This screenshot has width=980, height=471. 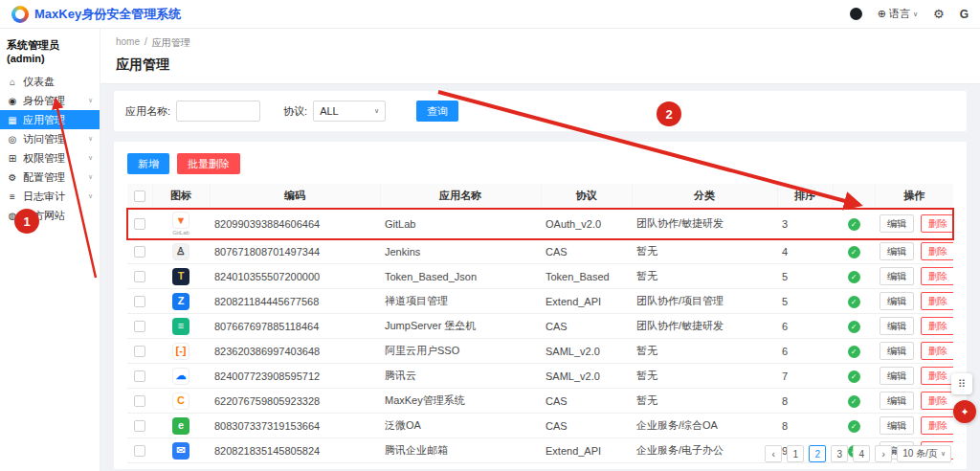 I want to click on table-toolbar: 新增 批量删除, so click(x=540, y=164).